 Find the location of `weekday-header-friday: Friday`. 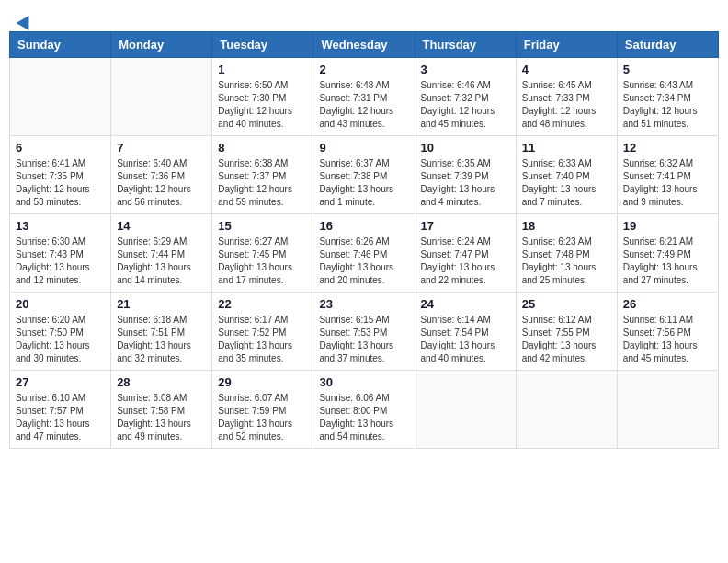

weekday-header-friday: Friday is located at coordinates (566, 45).